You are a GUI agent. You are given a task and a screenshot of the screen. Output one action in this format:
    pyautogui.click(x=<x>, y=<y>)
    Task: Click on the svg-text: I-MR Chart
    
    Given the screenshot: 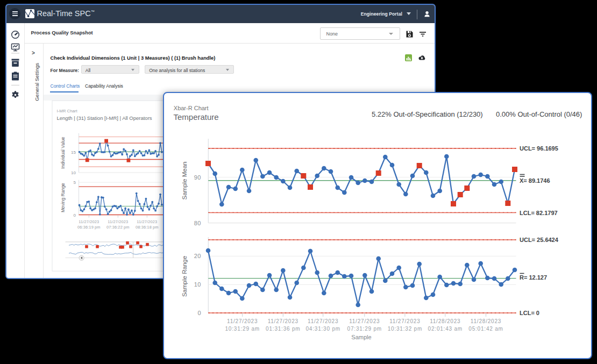 What is the action you would take?
    pyautogui.click(x=68, y=111)
    